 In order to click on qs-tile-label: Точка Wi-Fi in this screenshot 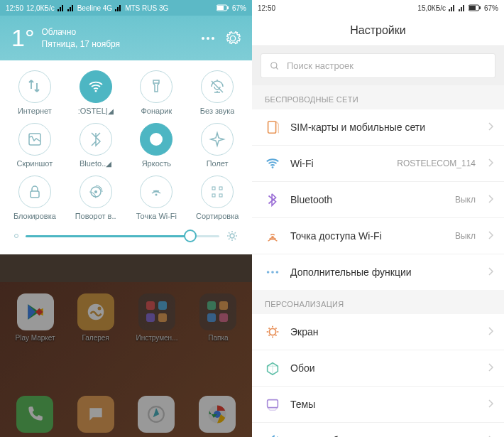, I will do `click(156, 216)`.